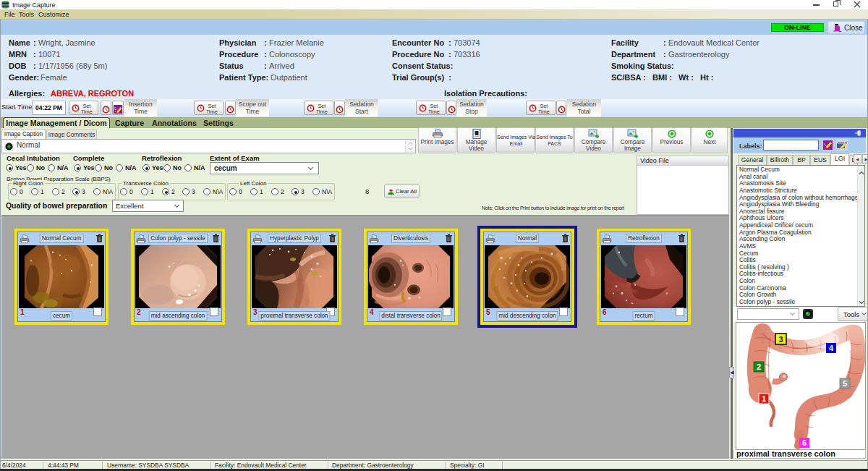 The height and width of the screenshot is (471, 868). Describe the element at coordinates (845, 383) in the screenshot. I see `svg-text: 5` at that location.